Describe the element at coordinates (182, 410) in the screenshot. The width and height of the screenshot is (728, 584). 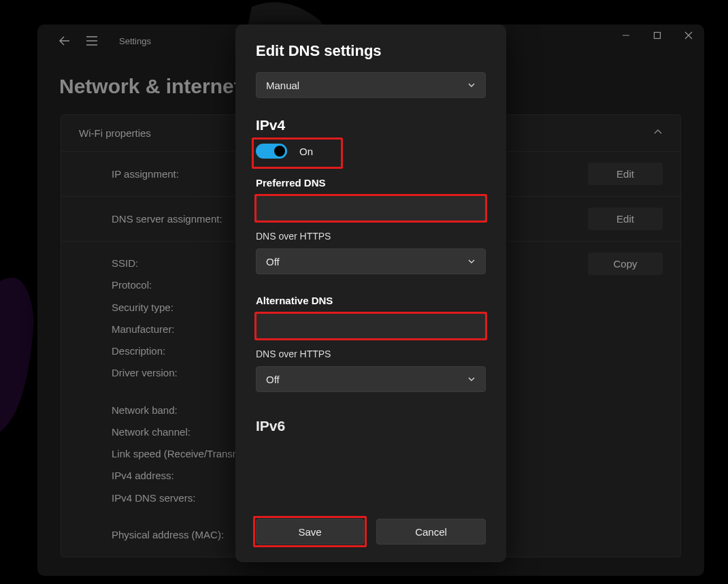
I see `property-label: Network band:` at that location.